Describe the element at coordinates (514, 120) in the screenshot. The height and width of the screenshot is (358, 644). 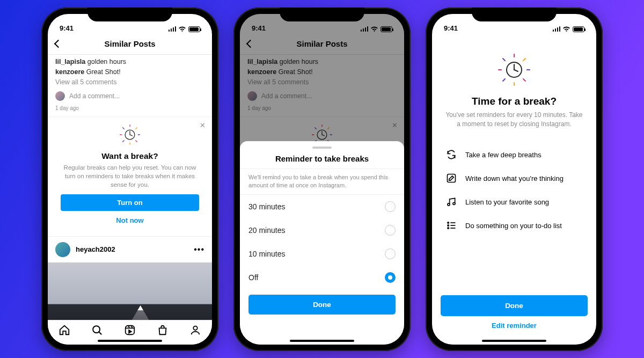
I see `break-body: You've set reminders for every 10 minute…` at that location.